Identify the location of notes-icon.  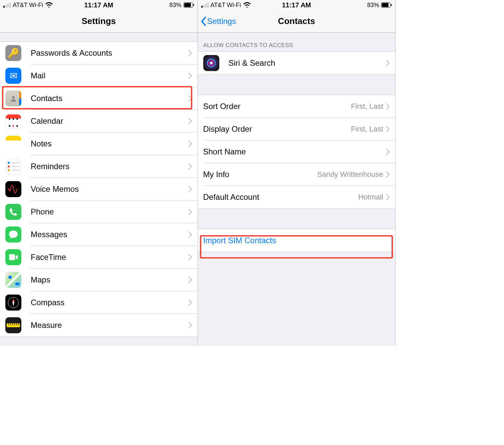
(13, 144).